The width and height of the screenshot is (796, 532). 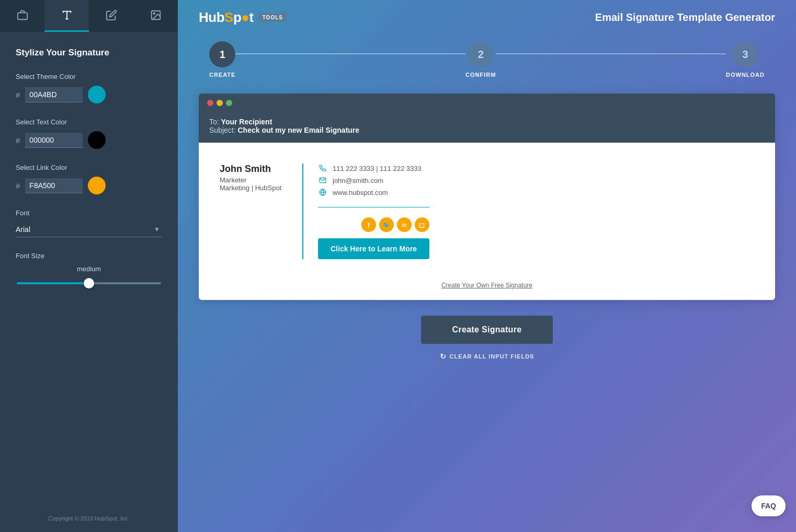 What do you see at coordinates (254, 180) in the screenshot?
I see `sig-job-title: Marketer` at bounding box center [254, 180].